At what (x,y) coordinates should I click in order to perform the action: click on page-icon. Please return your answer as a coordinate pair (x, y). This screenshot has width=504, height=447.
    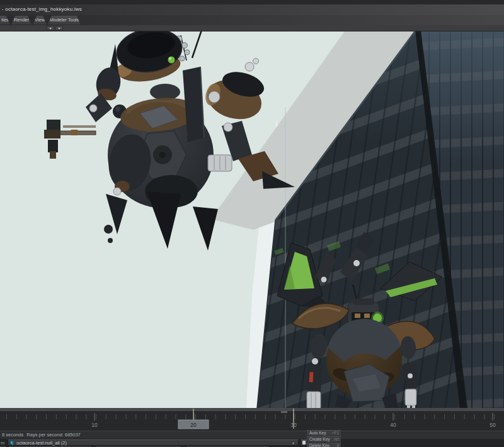
    Looking at the image, I should click on (304, 443).